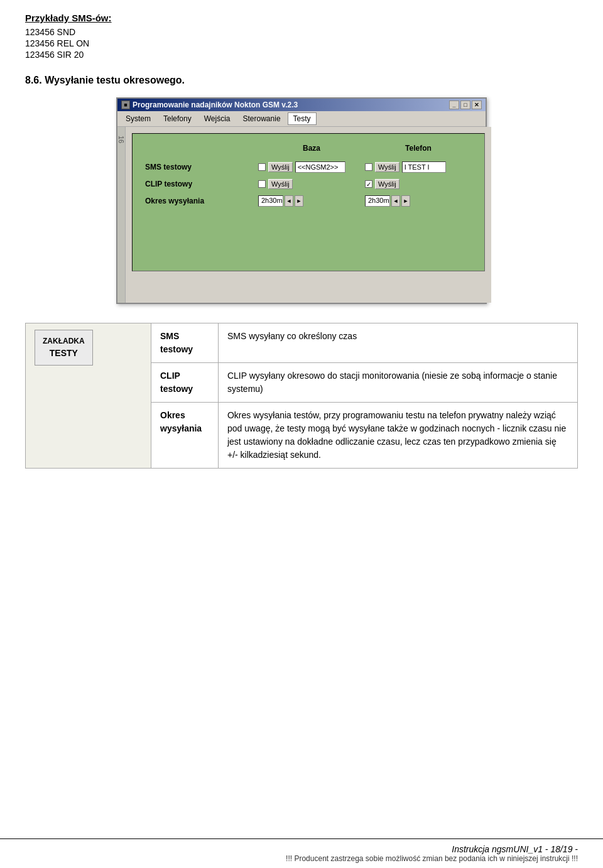 Image resolution: width=603 pixels, height=868 pixels. I want to click on row-okres-wysylania: Okres wysyłania 2h30m ◄ ► 2h30m, so click(308, 201).